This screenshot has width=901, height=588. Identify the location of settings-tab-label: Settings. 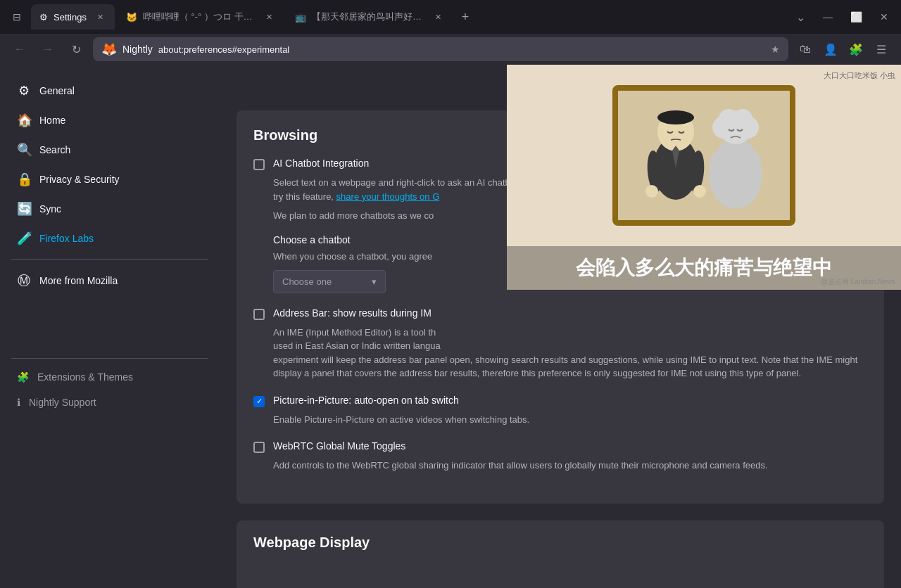
(70, 17).